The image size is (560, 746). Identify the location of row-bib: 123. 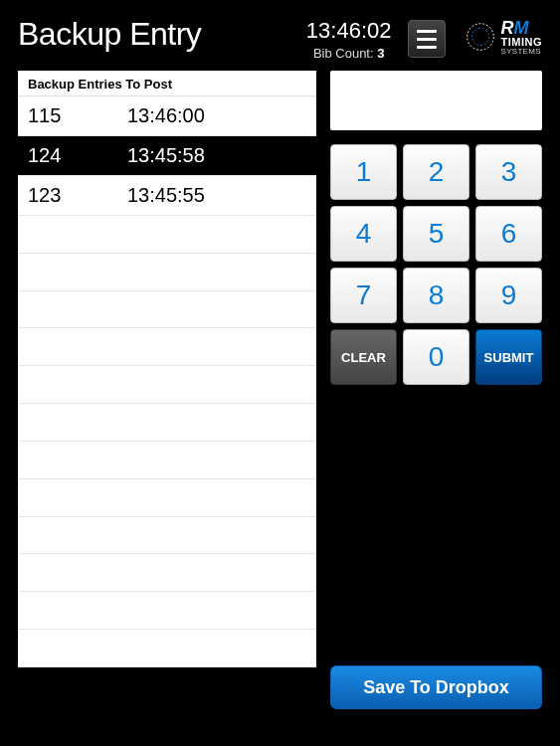
(78, 195).